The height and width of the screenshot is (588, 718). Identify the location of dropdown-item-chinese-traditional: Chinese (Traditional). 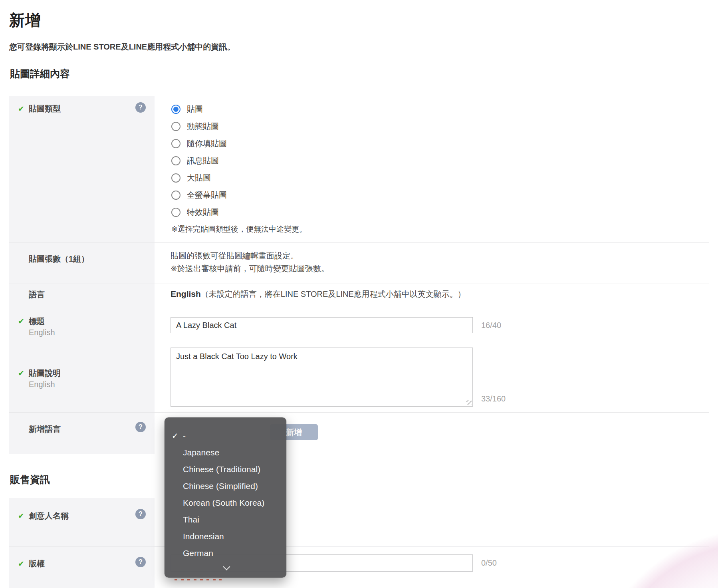
(225, 469).